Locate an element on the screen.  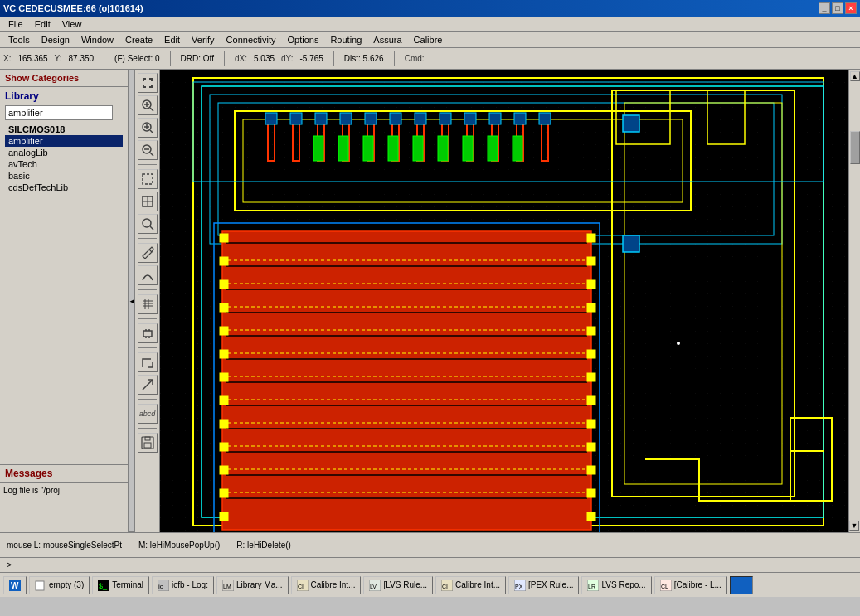
svg-text: W is located at coordinates (15, 585).